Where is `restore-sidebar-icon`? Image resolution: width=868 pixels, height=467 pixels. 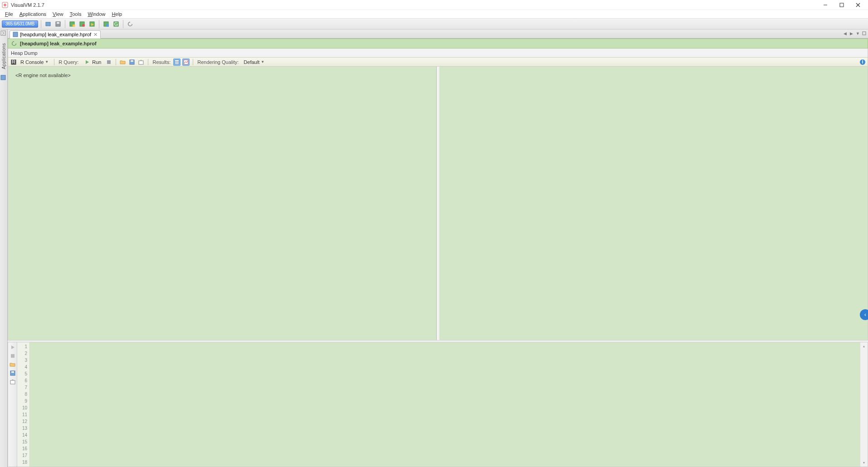
restore-sidebar-icon is located at coordinates (4, 34).